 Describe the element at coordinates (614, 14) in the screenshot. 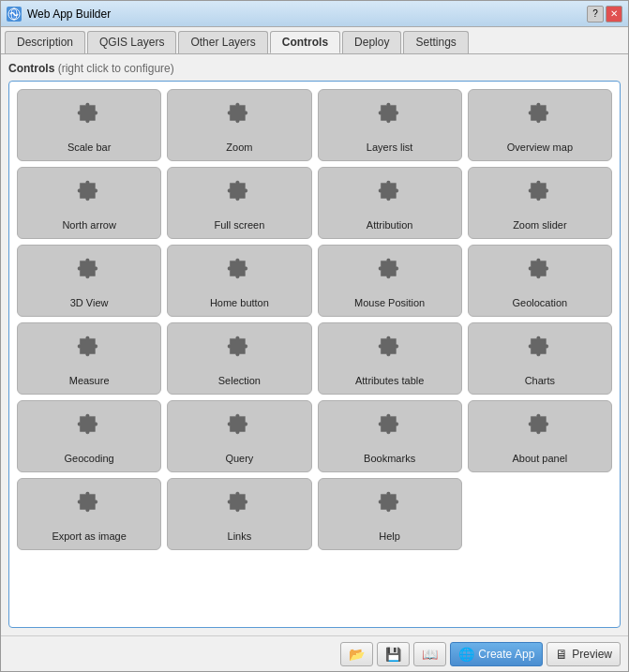

I see `close-button: ✕` at that location.